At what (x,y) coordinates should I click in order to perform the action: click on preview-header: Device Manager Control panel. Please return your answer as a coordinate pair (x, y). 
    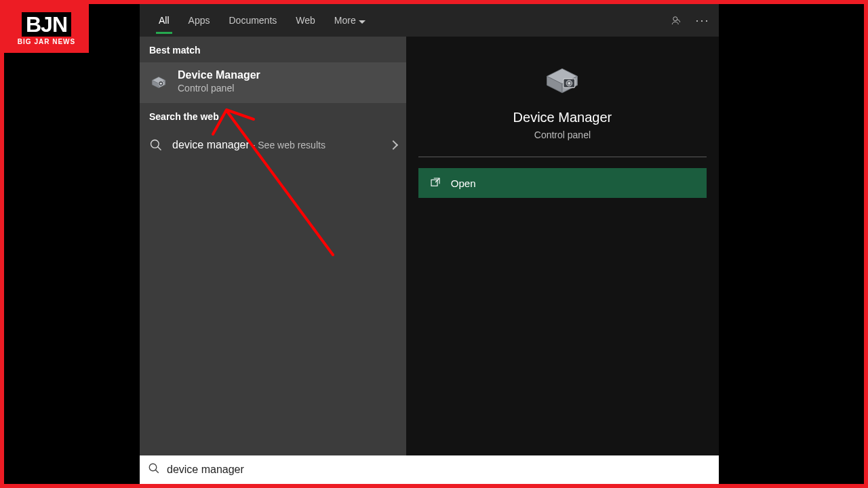
    Looking at the image, I should click on (563, 96).